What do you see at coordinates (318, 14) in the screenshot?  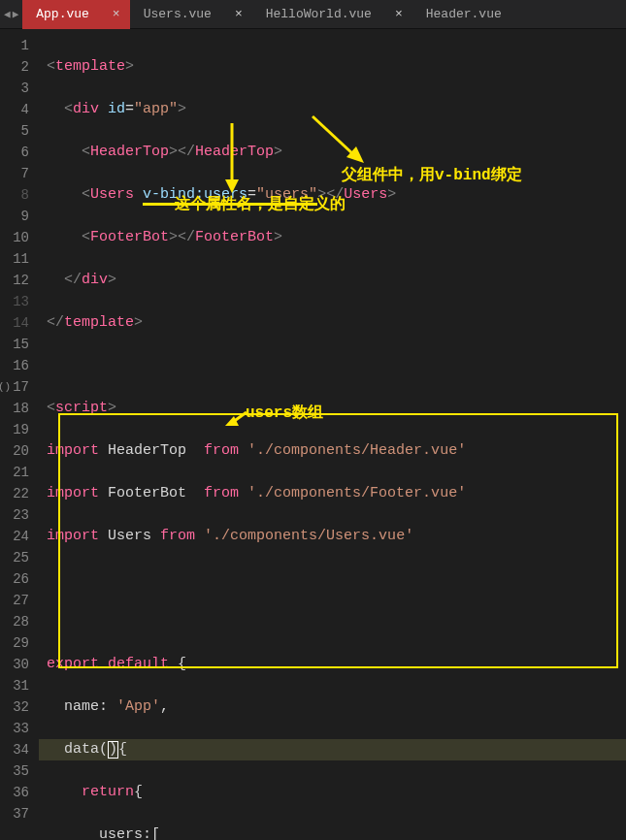 I see `tab-label: HelloWorld.vue` at bounding box center [318, 14].